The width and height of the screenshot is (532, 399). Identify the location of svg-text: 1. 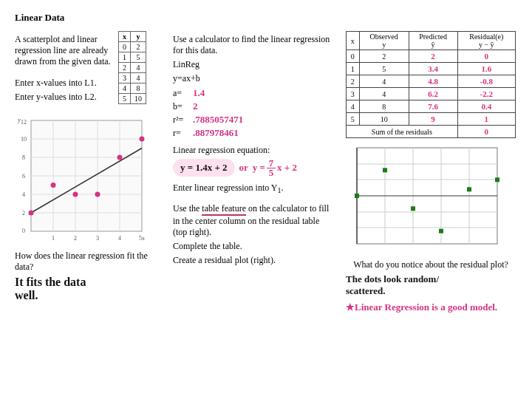
(53, 238).